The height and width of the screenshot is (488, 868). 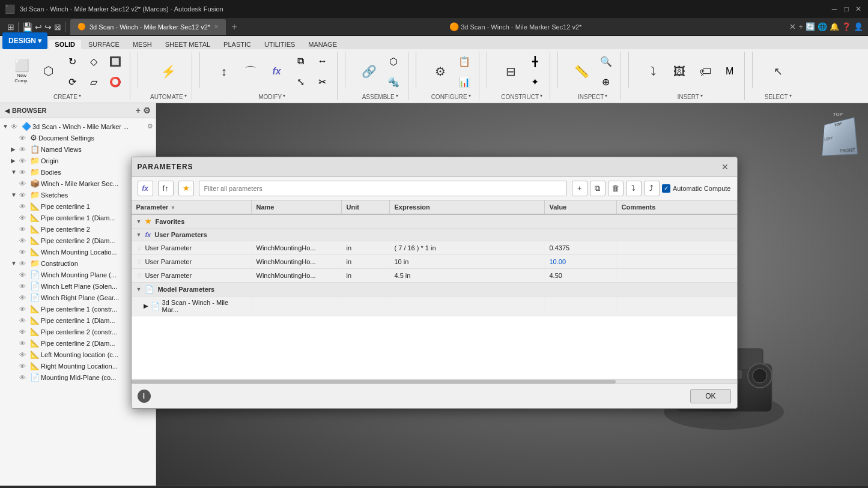 I want to click on param-row3-comments, so click(x=677, y=276).